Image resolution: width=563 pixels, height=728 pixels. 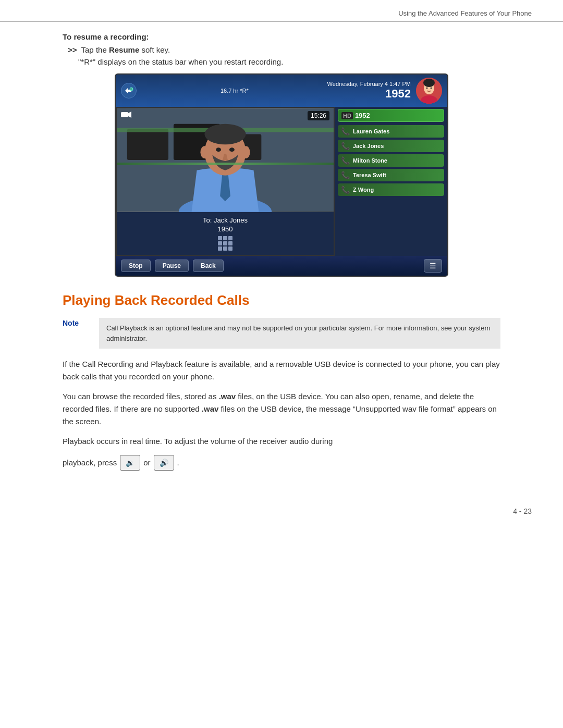 What do you see at coordinates (282, 91) in the screenshot?
I see `phone-topbar: 16.7 hr *R* Wednesday, February 4 1:47 P…` at bounding box center [282, 91].